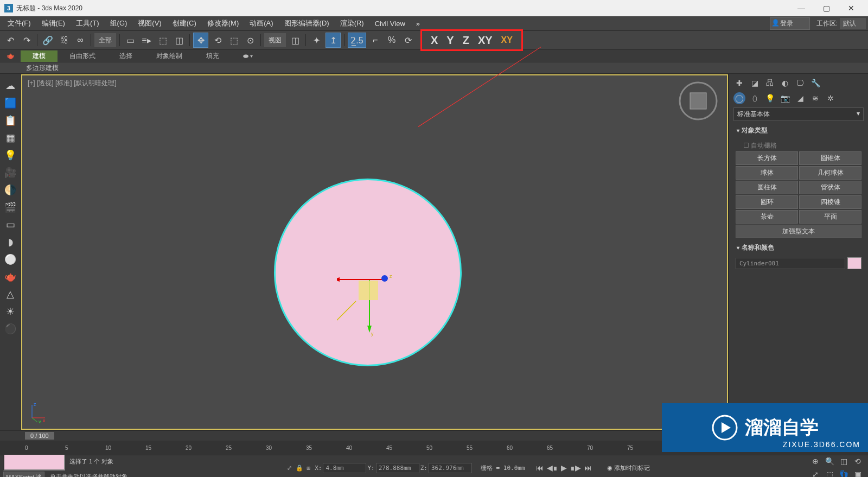  I want to click on ref-coord-dropdown: 视图, so click(275, 40).